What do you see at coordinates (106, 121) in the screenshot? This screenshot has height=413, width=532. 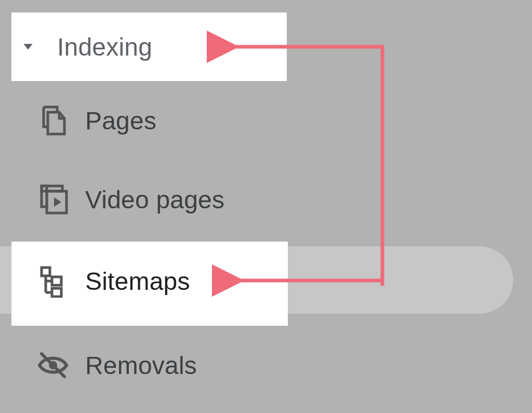 I see `sidebar-item-label: Pages` at bounding box center [106, 121].